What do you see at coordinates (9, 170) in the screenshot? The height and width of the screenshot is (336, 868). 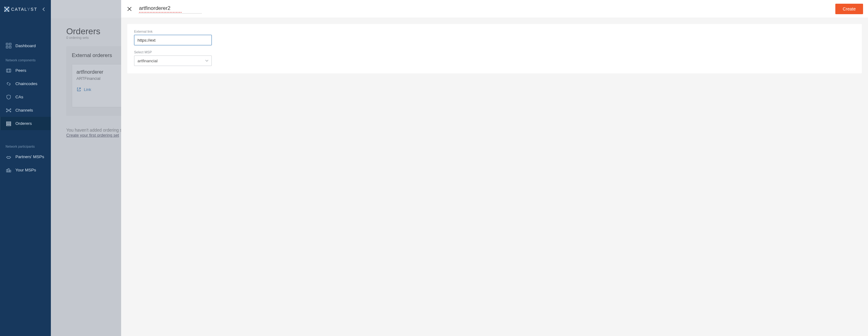 I see `your-msps-icon` at bounding box center [9, 170].